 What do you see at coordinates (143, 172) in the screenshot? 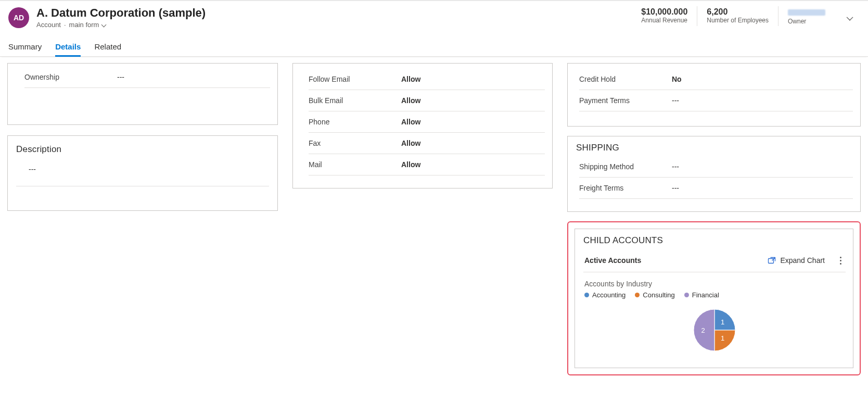
I see `description-value: ---` at bounding box center [143, 172].